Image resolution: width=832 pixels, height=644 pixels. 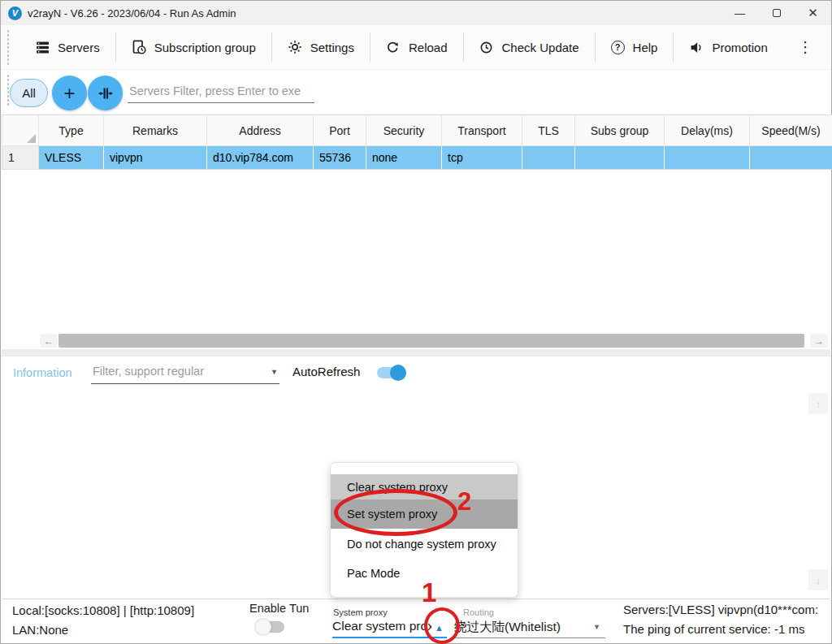 I want to click on promotion-icon, so click(x=696, y=47).